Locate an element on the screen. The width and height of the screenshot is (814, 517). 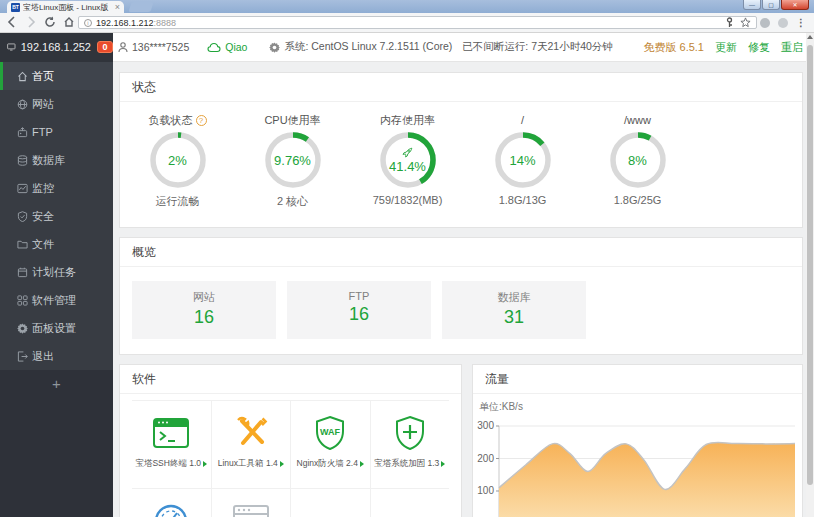
topbar-uptime: 已不间断运行: 7天21小时40分钟 is located at coordinates (538, 47).